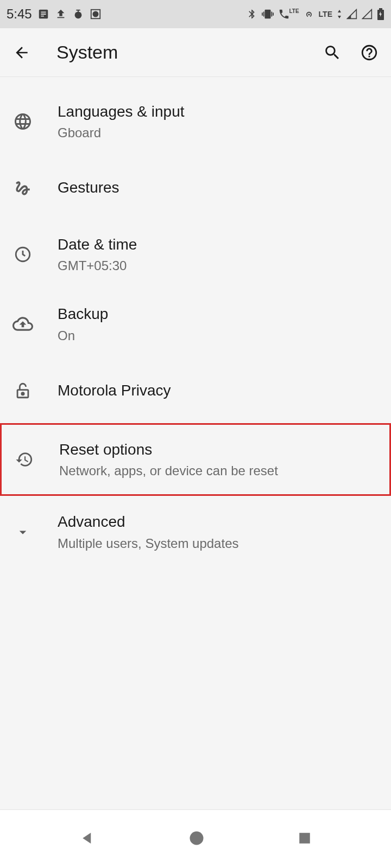  I want to click on vibrate-icon, so click(268, 14).